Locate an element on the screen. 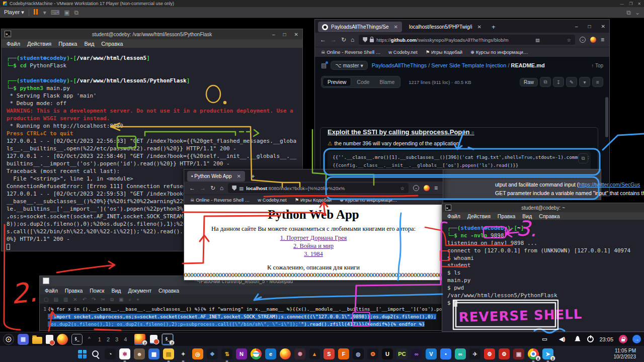 The width and height of the screenshot is (644, 362). list-item: 2. Война и мир is located at coordinates (313, 246).